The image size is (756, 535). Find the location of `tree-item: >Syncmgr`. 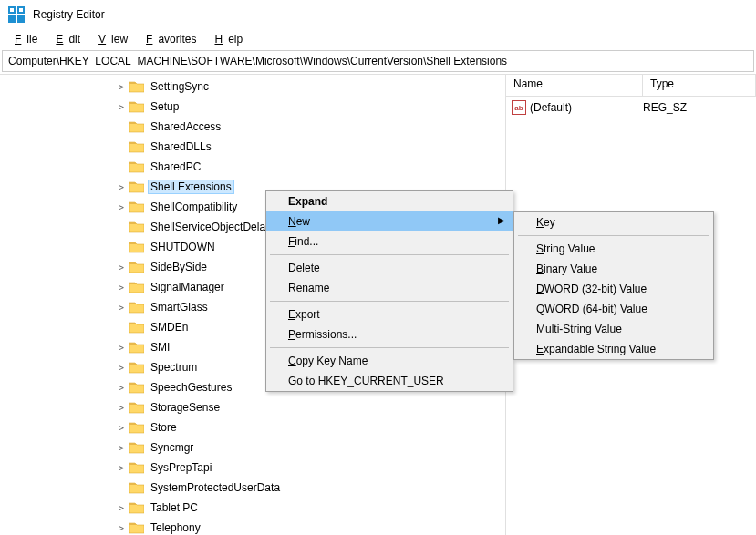

tree-item: >Syncmgr is located at coordinates (253, 448).